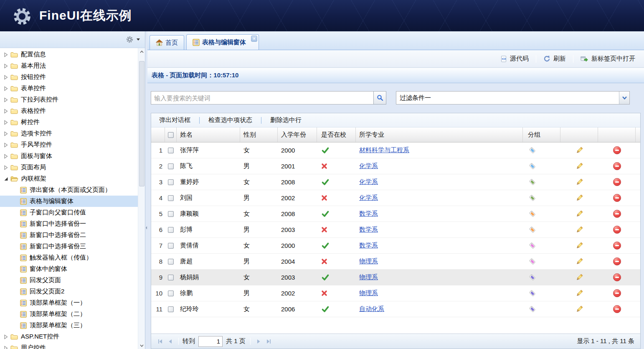  Describe the element at coordinates (142, 199) in the screenshot. I see `scrollbar-track` at that location.